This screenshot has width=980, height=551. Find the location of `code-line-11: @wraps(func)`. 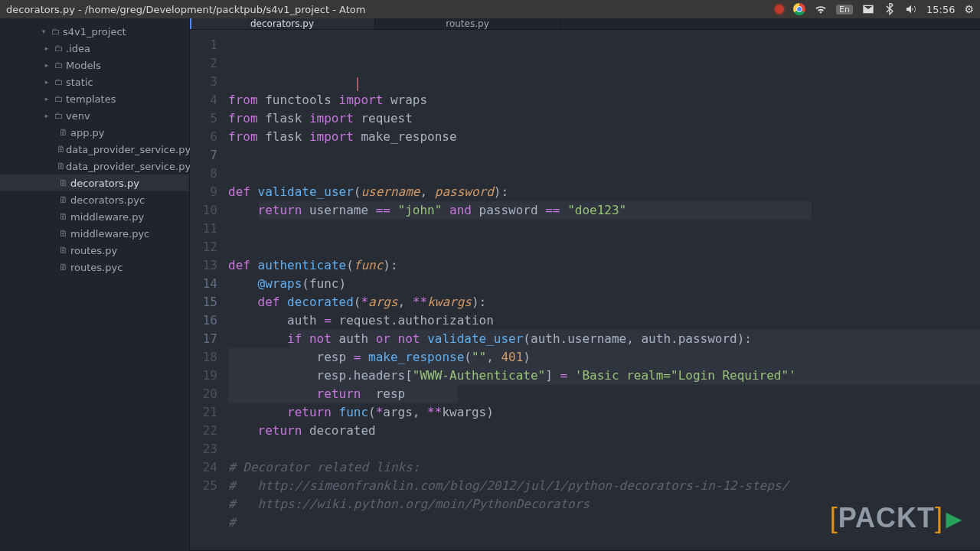

code-line-11: @wraps(func) is located at coordinates (604, 284).